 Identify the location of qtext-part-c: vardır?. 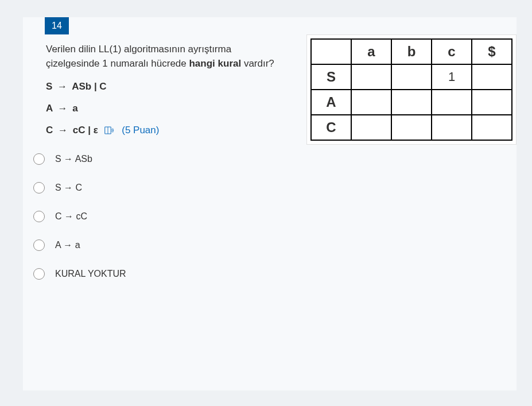
(258, 63).